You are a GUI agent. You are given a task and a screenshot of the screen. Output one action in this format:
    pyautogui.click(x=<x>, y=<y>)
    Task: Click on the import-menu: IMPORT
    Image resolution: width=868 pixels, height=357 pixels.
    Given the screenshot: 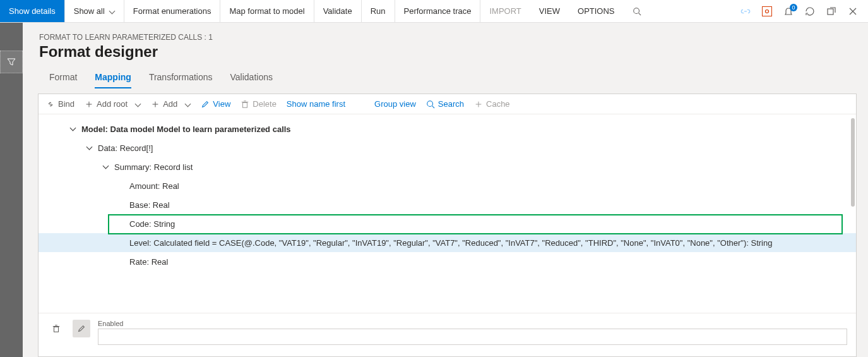 What is the action you would take?
    pyautogui.click(x=505, y=11)
    